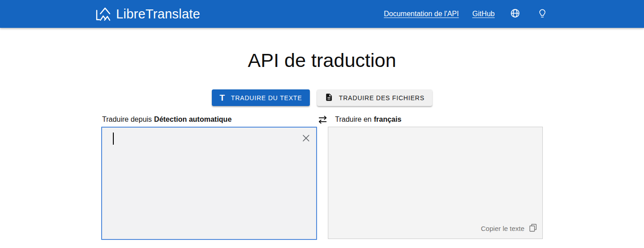 Image resolution: width=644 pixels, height=248 pixels. I want to click on lightbulb-icon, so click(542, 14).